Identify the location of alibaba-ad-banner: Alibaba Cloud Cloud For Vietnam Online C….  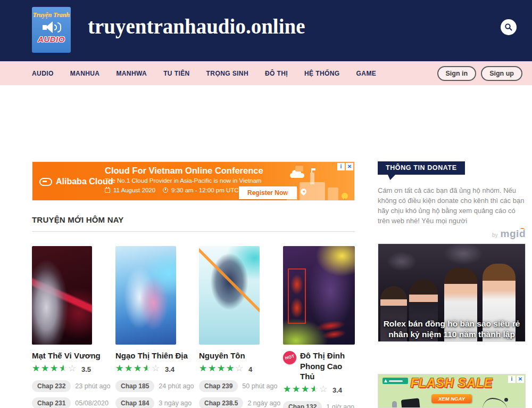
(194, 181).